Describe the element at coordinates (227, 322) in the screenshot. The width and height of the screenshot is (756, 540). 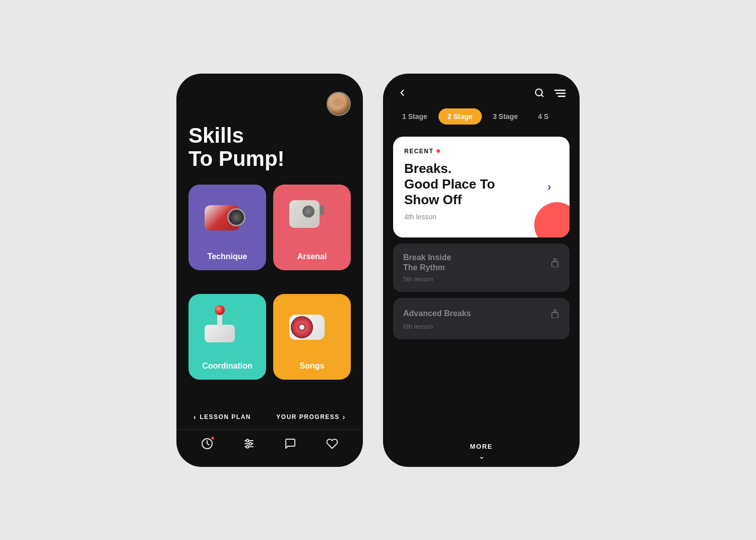
I see `coordination-icon` at that location.